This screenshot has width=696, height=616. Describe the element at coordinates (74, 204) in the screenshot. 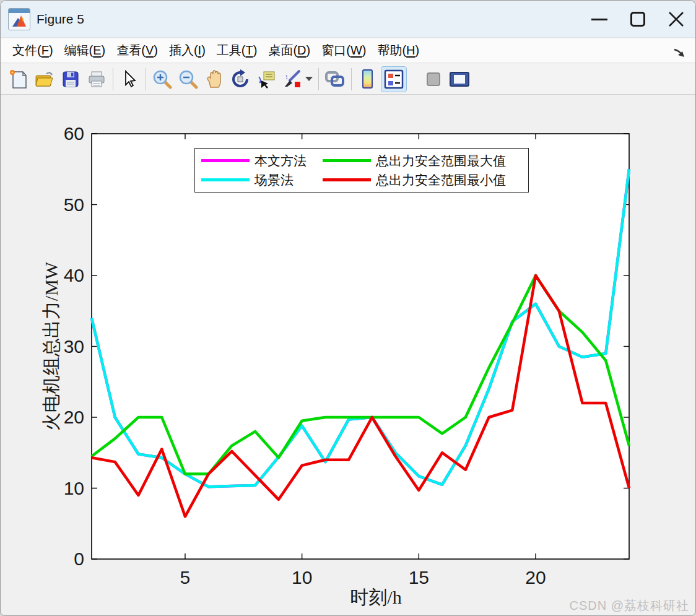

I see `y-tick-label: 50` at that location.